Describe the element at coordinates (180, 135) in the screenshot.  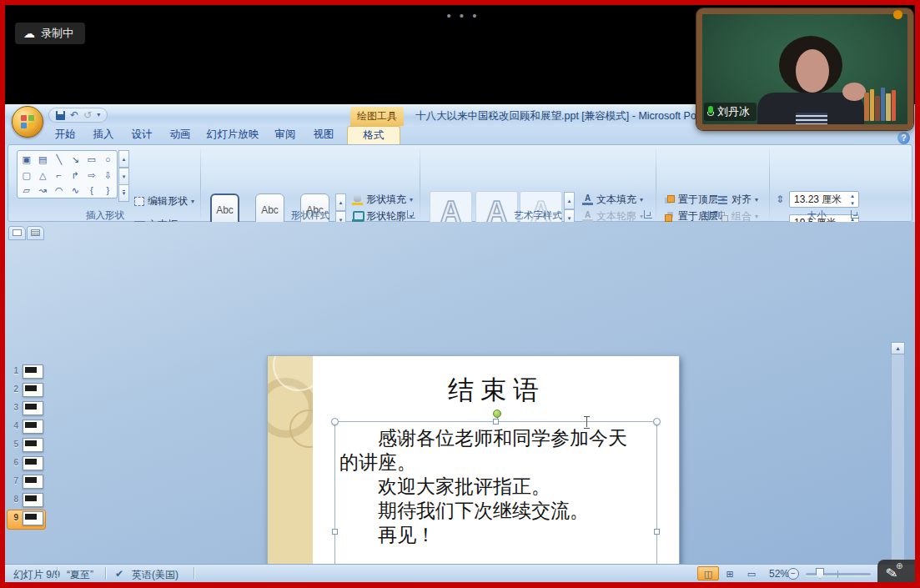
I see `ribbon-tab: 动画` at that location.